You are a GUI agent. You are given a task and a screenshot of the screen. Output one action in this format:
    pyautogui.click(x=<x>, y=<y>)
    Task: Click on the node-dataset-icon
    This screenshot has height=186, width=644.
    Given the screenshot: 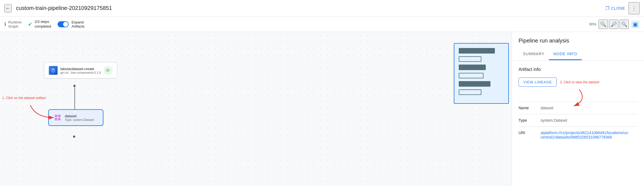 What is the action you would take?
    pyautogui.click(x=58, y=118)
    